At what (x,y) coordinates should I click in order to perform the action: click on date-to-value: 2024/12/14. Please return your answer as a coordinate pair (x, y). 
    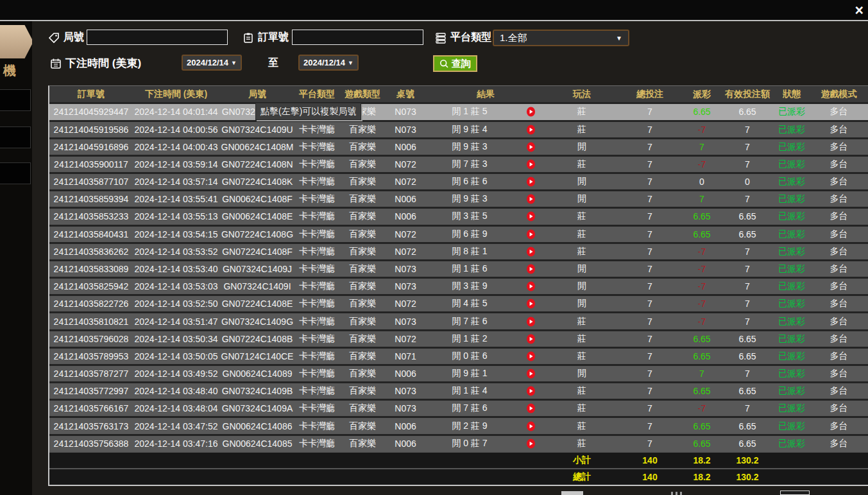
    Looking at the image, I should click on (325, 63).